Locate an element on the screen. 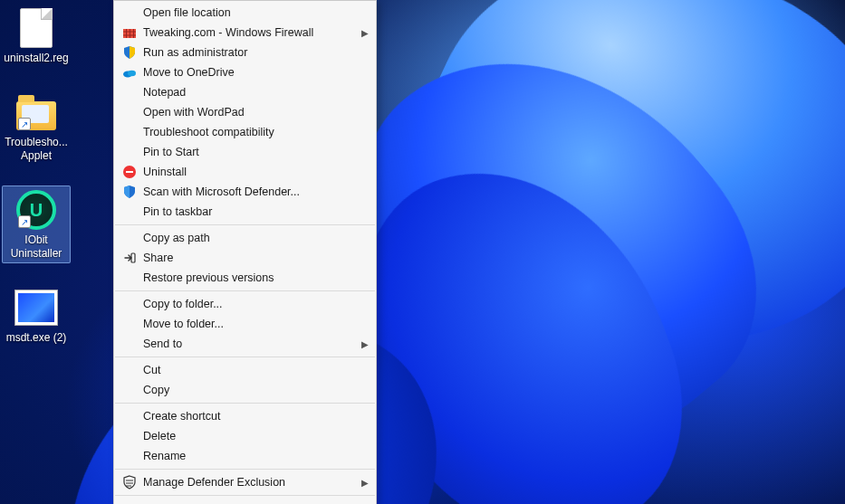  ctx-item-label: Uninstall is located at coordinates (254, 172).